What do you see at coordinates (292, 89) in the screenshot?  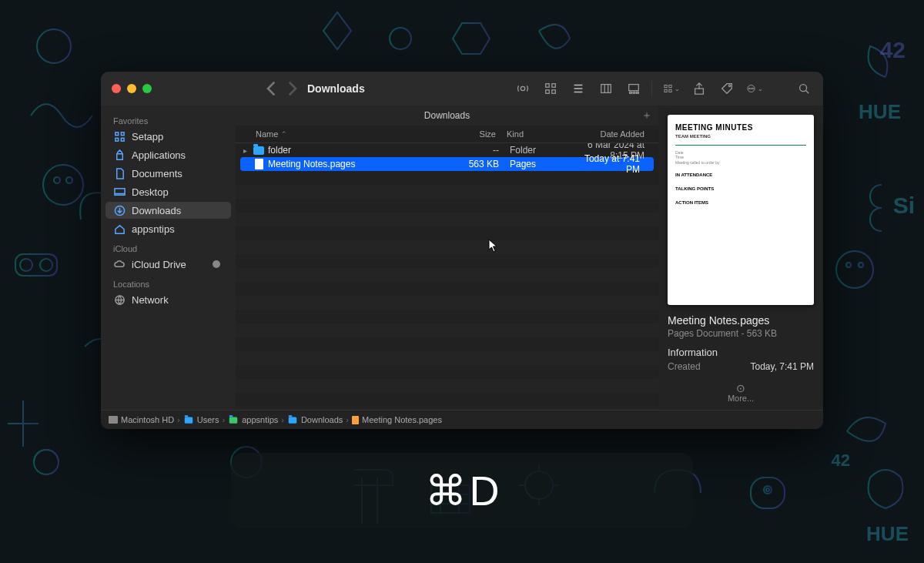 I see `forward-button` at bounding box center [292, 89].